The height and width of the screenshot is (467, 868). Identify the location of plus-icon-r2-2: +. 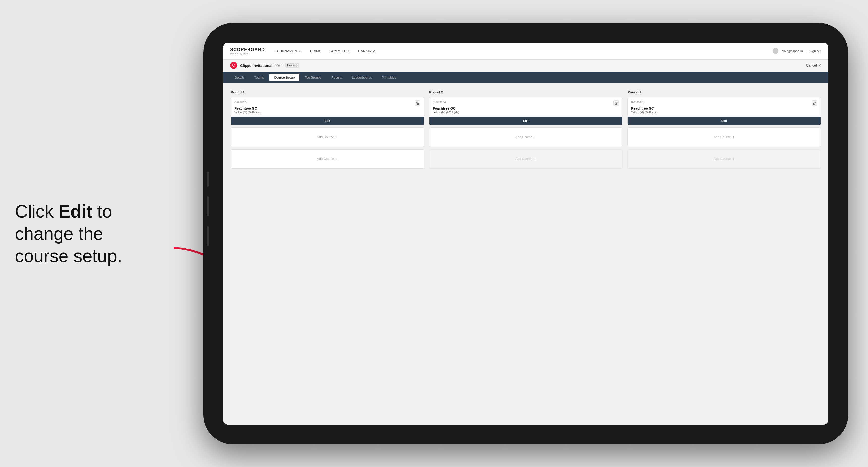
(535, 159).